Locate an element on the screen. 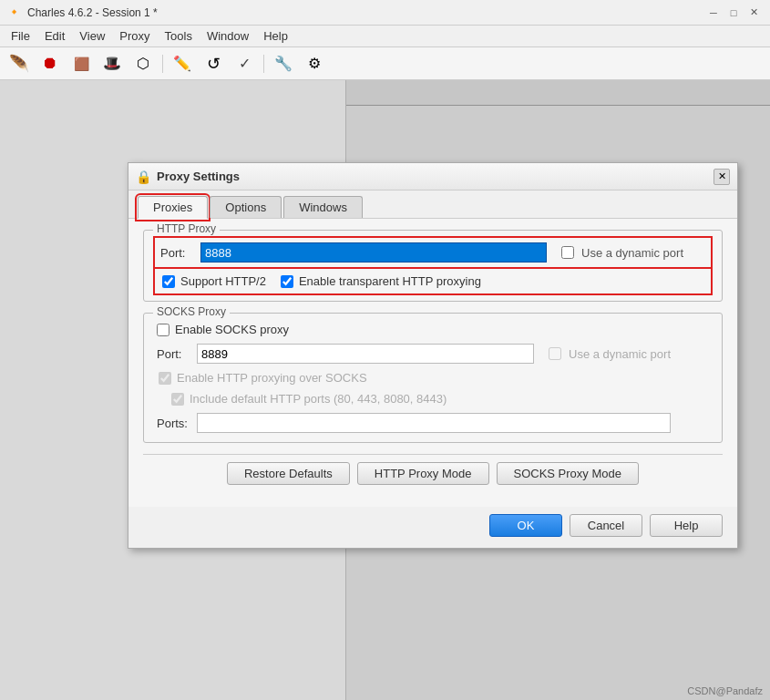 The height and width of the screenshot is (700, 770). http-port-label: Port: is located at coordinates (177, 253).